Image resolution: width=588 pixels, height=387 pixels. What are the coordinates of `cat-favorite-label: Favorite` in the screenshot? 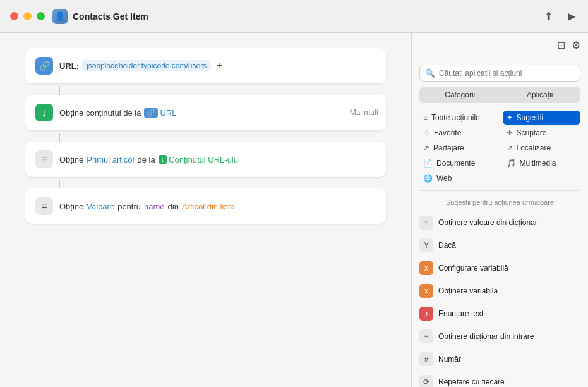 It's located at (447, 133).